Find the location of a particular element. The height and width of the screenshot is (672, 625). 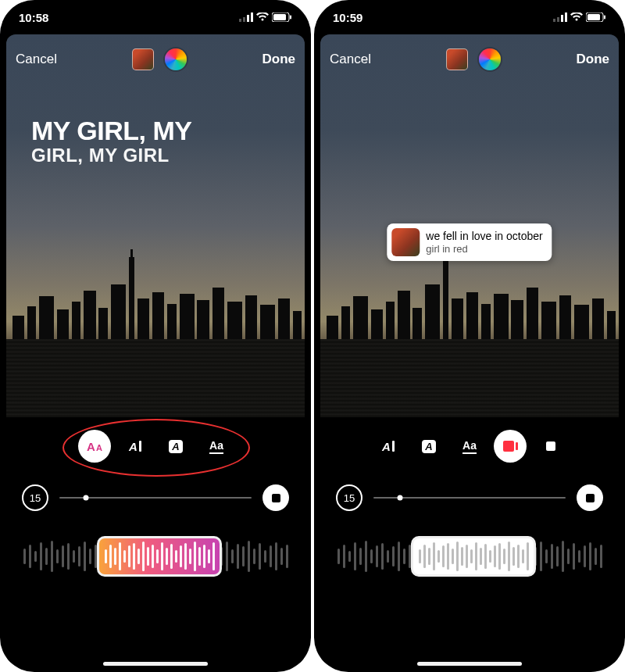

album-art-icon is located at coordinates (405, 242).